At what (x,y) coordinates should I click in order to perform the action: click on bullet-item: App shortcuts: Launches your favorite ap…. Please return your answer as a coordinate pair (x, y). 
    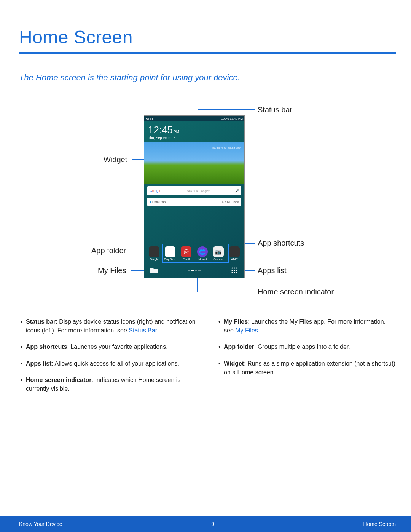
    Looking at the image, I should click on (108, 347).